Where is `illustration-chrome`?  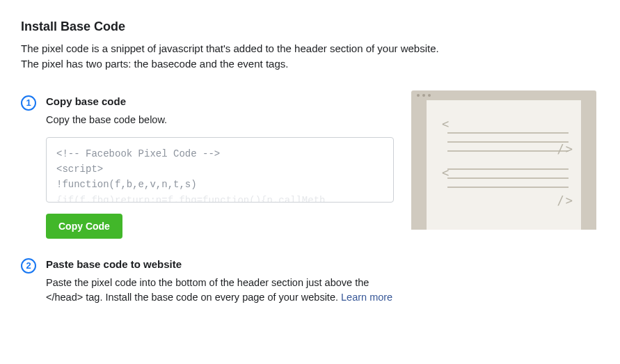 illustration-chrome is located at coordinates (504, 95).